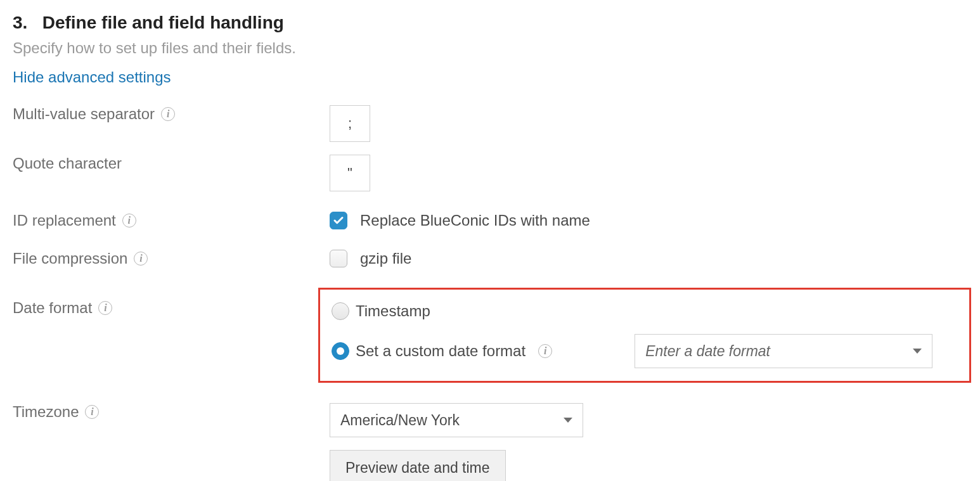  Describe the element at coordinates (400, 421) in the screenshot. I see `timezone-selected-value: America/New York` at that location.